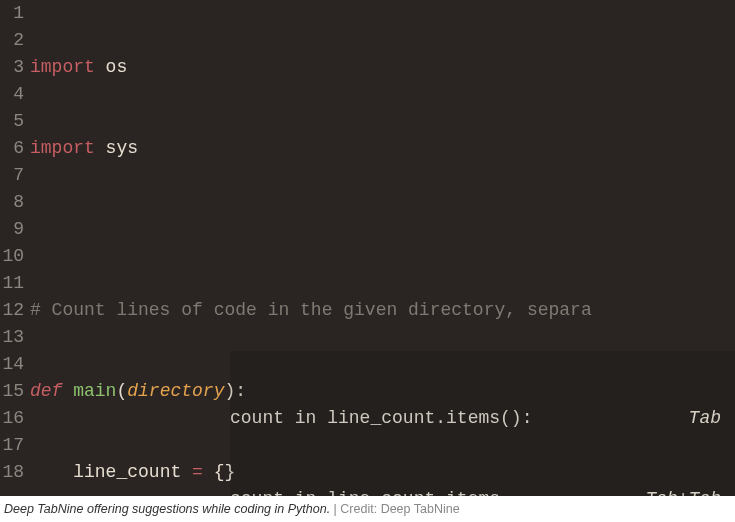  What do you see at coordinates (683, 491) in the screenshot?
I see `suggestion-shortcut: Tab+Tab` at bounding box center [683, 491].